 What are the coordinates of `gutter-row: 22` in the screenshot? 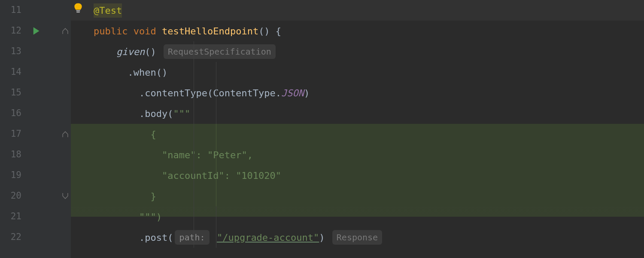 It's located at (35, 237).